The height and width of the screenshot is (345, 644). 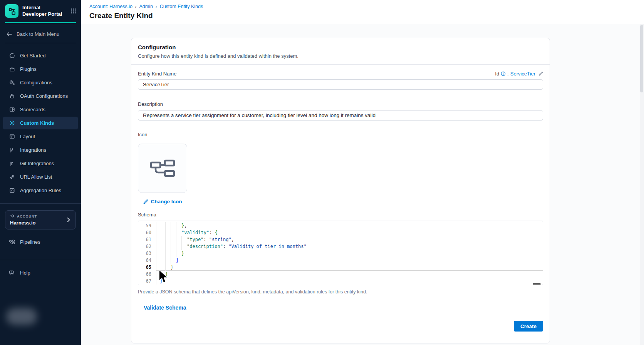 What do you see at coordinates (340, 253) in the screenshot?
I see `schema-code-editor: 59},60"validity": {61"type": "string",62…` at bounding box center [340, 253].